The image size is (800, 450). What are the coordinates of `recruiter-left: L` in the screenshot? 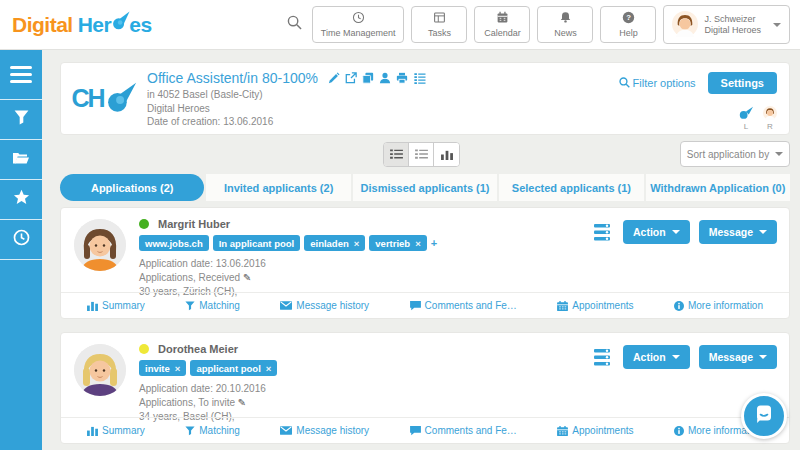 It's located at (746, 118).